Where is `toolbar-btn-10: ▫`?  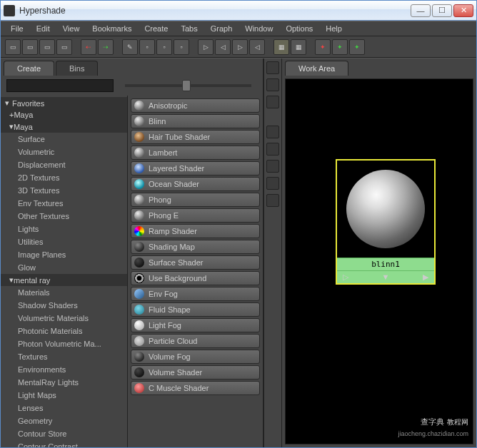 toolbar-btn-10: ▫ is located at coordinates (181, 47).